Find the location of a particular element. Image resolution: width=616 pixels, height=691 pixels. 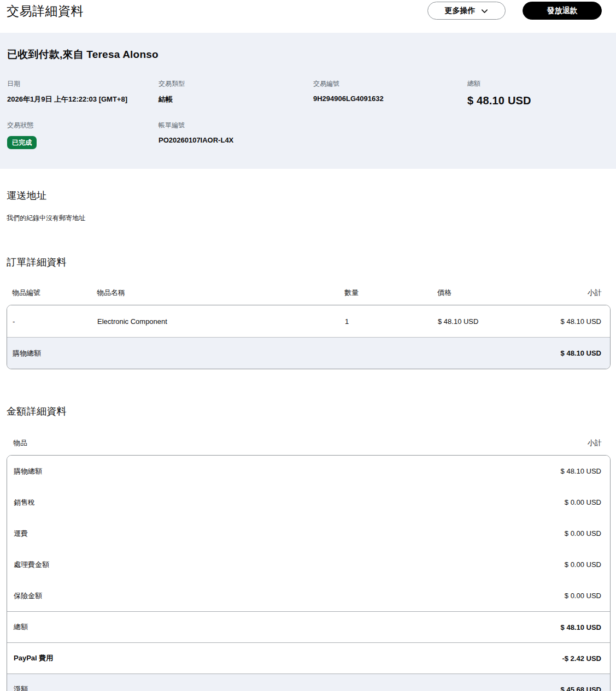

amount-row-gross: 購物總額 $ 48.10 USD is located at coordinates (308, 471).